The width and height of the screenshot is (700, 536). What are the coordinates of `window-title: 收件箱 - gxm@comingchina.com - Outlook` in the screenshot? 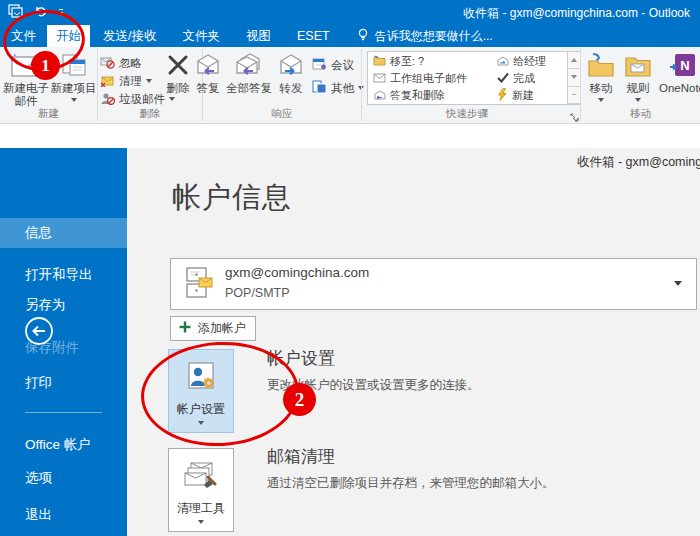 It's located at (576, 14).